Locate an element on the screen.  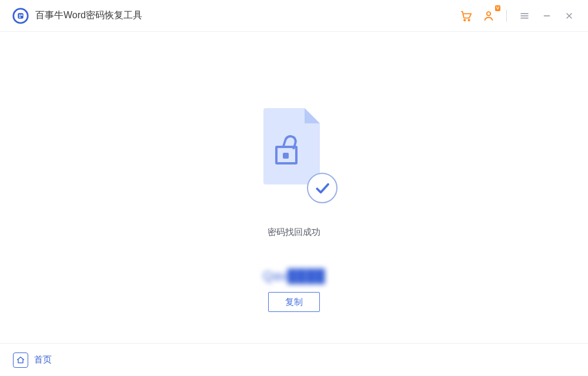
unlock-icon is located at coordinates (288, 150).